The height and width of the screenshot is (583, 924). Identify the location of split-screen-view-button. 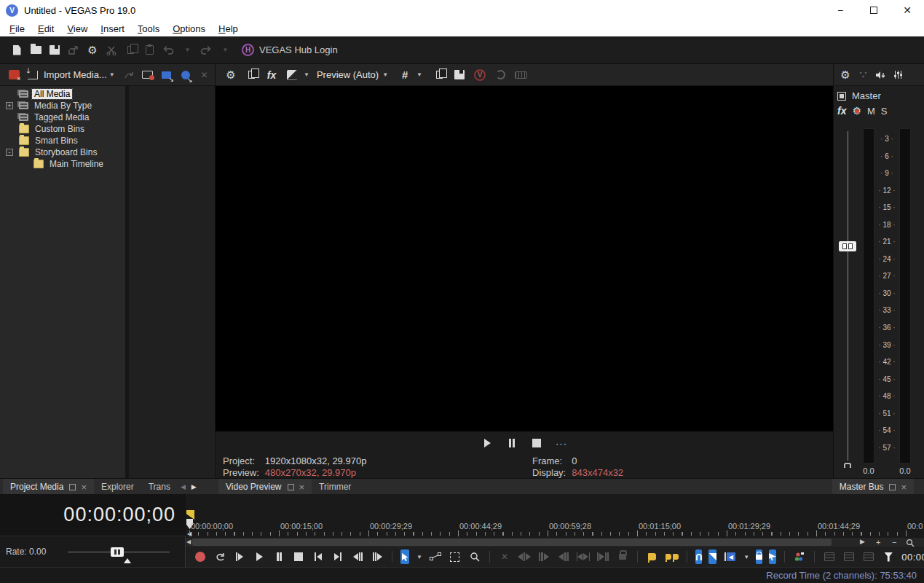
(292, 75).